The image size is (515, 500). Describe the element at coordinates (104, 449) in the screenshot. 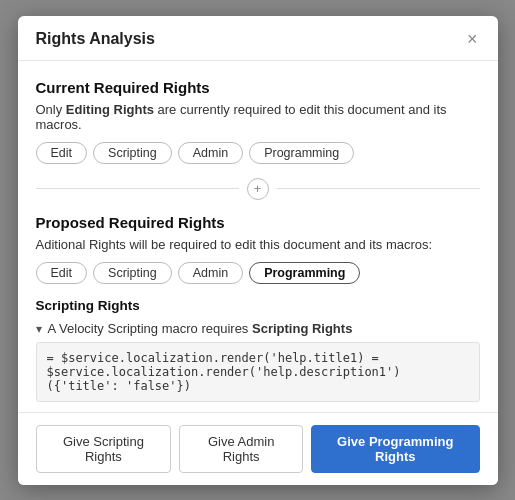

I see `give-scripting-rights-button: Give Scripting Rights` at that location.